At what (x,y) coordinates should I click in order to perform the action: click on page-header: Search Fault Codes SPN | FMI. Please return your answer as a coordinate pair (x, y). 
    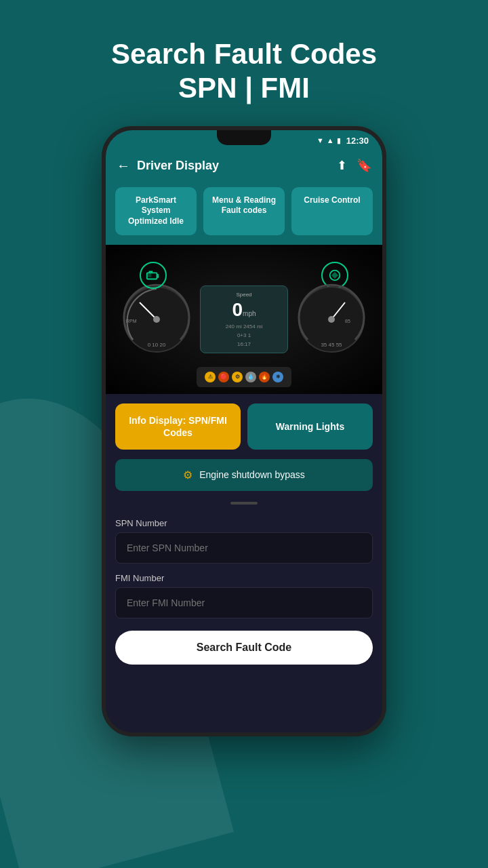
    Looking at the image, I should click on (244, 72).